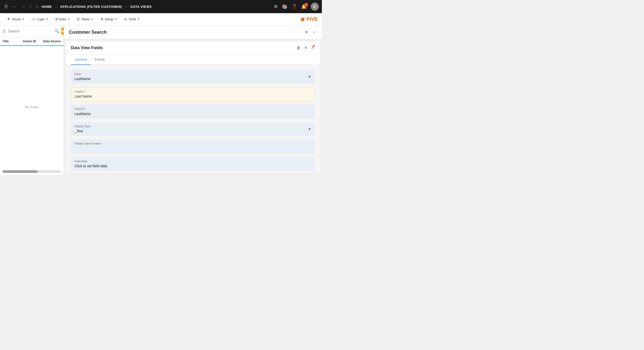 The image size is (644, 350). Describe the element at coordinates (296, 7) in the screenshot. I see `nav-right: ⚙ 📚 ❓ 🔔 1 C` at that location.